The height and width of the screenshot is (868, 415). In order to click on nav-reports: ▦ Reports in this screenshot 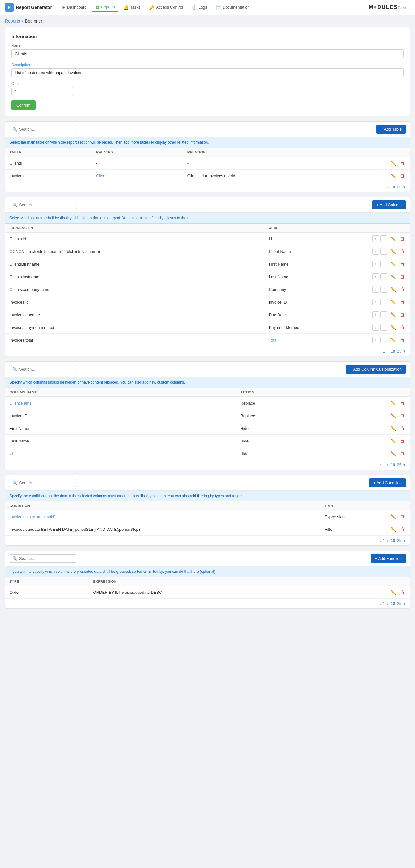, I will do `click(105, 7)`.